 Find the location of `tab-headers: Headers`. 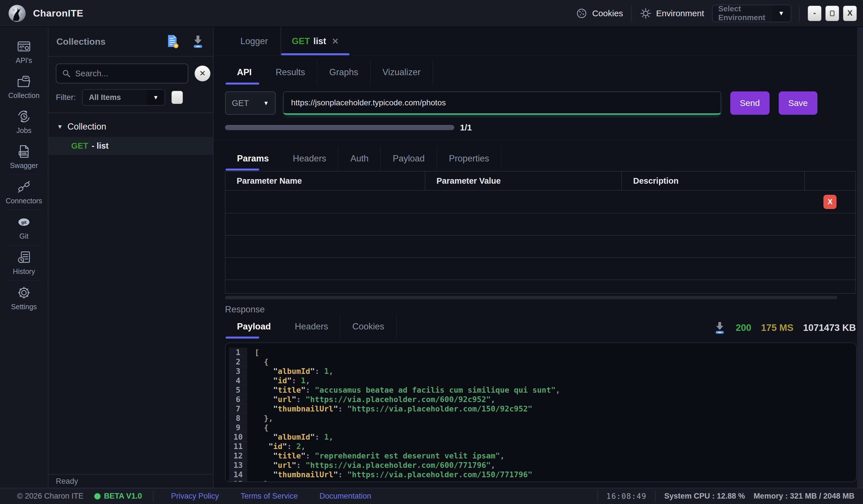

tab-headers: Headers is located at coordinates (310, 159).